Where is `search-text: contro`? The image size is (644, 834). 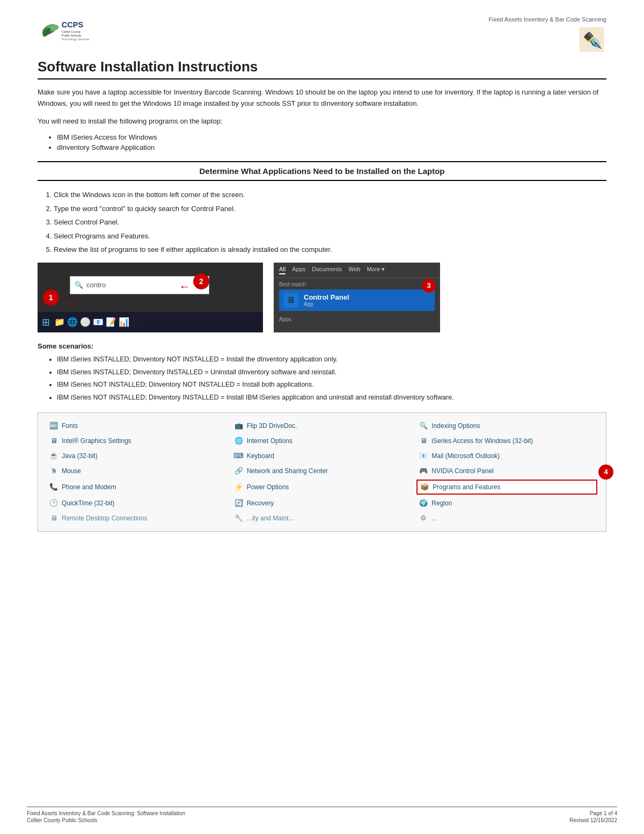 search-text: contro is located at coordinates (96, 285).